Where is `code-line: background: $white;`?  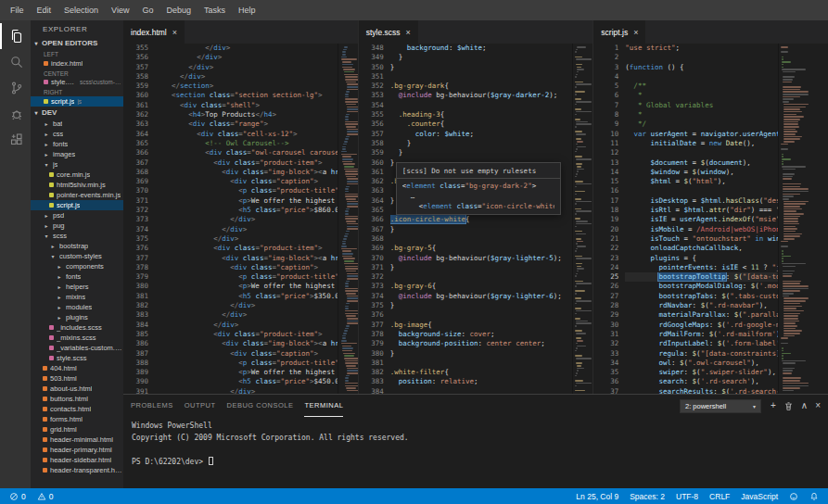
code-line: background: $white; is located at coordinates (482, 48).